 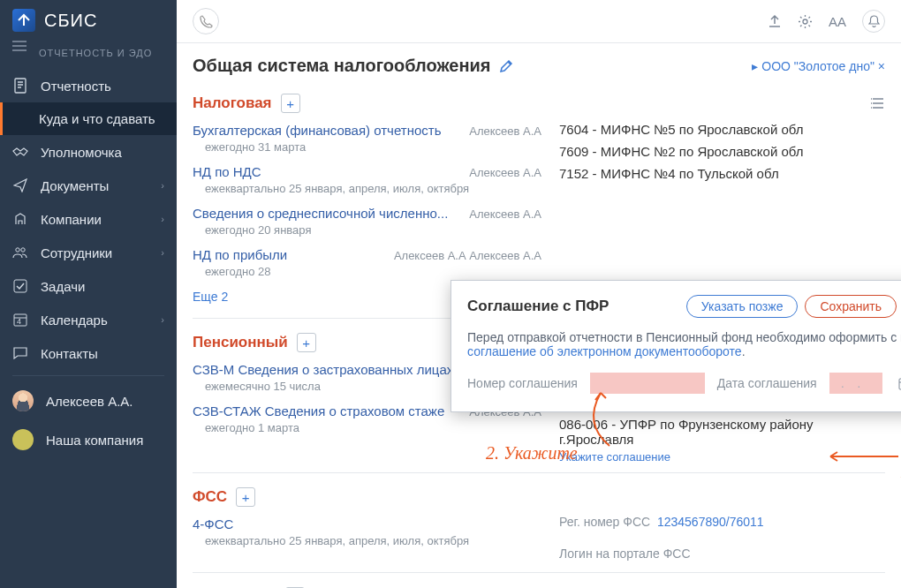 I want to click on fss-reg-row: Рег. номер ФСС 1234567890/76011, so click(x=723, y=522).